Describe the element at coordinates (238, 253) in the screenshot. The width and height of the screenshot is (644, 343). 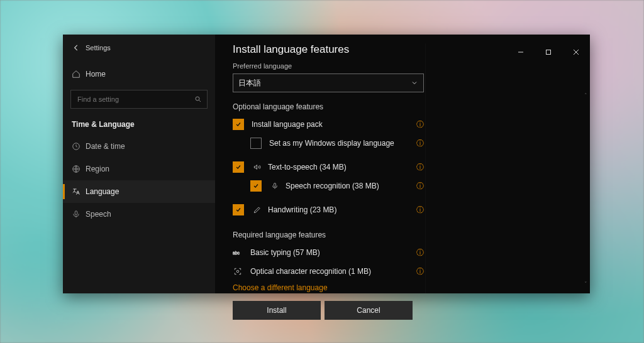
I see `abc-icon: abc` at that location.